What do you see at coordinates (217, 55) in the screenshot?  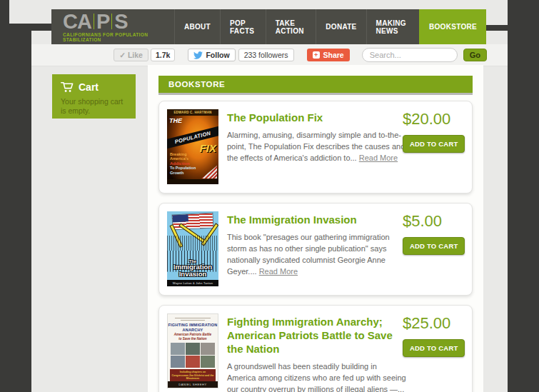 I see `follow-label: Follow` at bounding box center [217, 55].